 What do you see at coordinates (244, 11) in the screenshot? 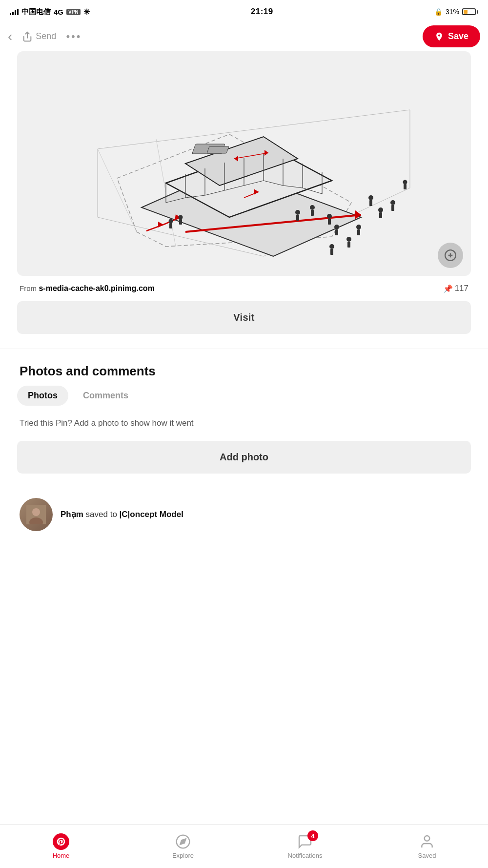
I see `status-bar: 中国电信 4G VPN ✳ 21:19 🔒 31%` at bounding box center [244, 11].